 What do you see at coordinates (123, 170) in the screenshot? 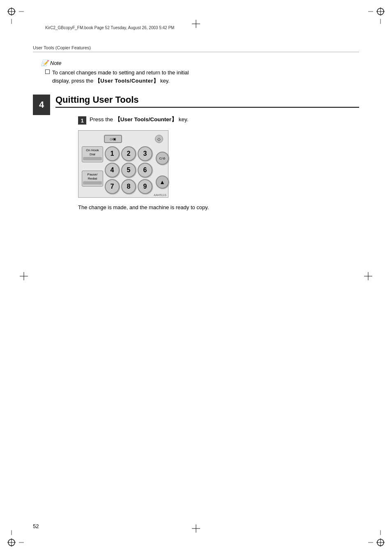
I see `keypad-main: On Hook Dial Pause/ Redial` at bounding box center [123, 170].